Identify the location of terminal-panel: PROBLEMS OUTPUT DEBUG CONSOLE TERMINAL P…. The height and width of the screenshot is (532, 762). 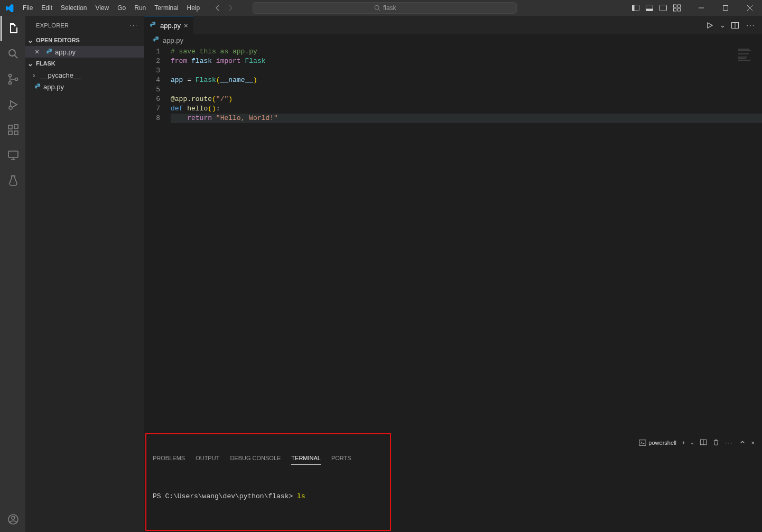
(268, 482).